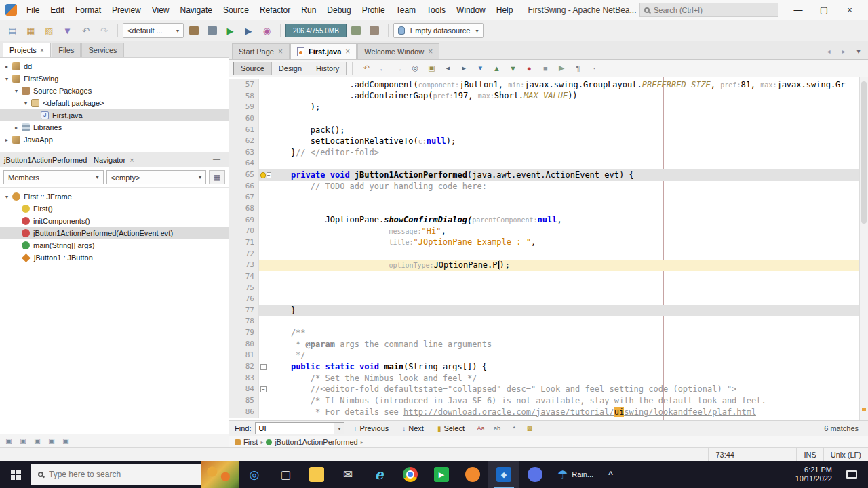 The height and width of the screenshot is (488, 868). I want to click on find-input, so click(294, 428).